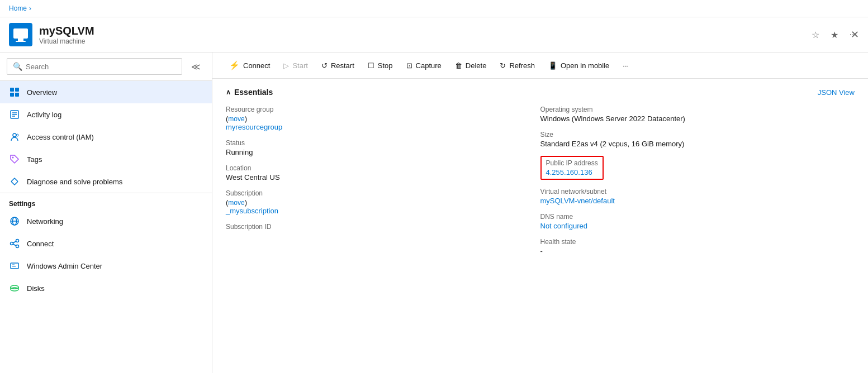 The height and width of the screenshot is (382, 868). Describe the element at coordinates (286, 66) in the screenshot. I see `start-icon: ▷` at that location.